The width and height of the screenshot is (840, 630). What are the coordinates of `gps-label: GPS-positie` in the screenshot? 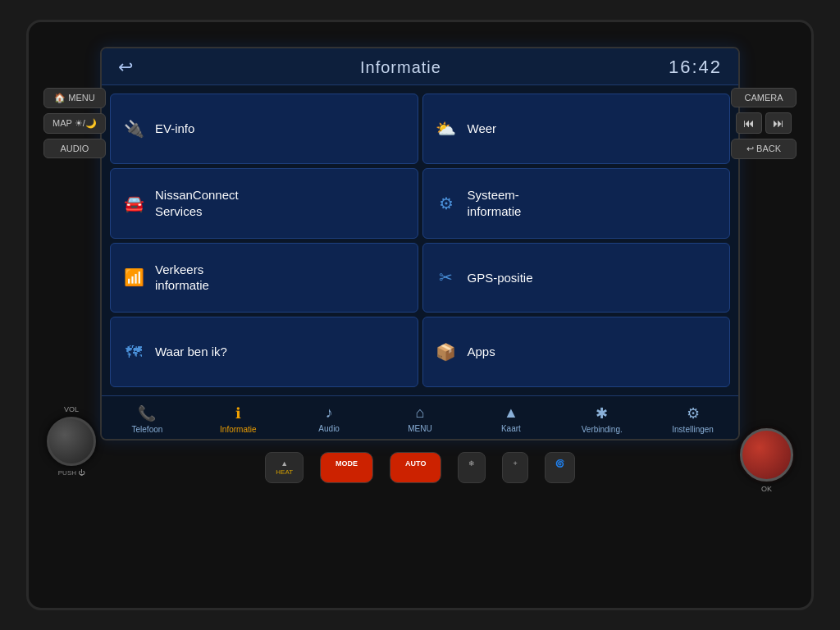 It's located at (500, 278).